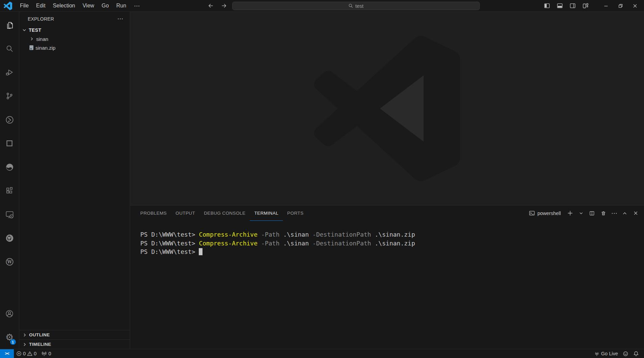 This screenshot has width=644, height=358. I want to click on error-count: 0, so click(24, 354).